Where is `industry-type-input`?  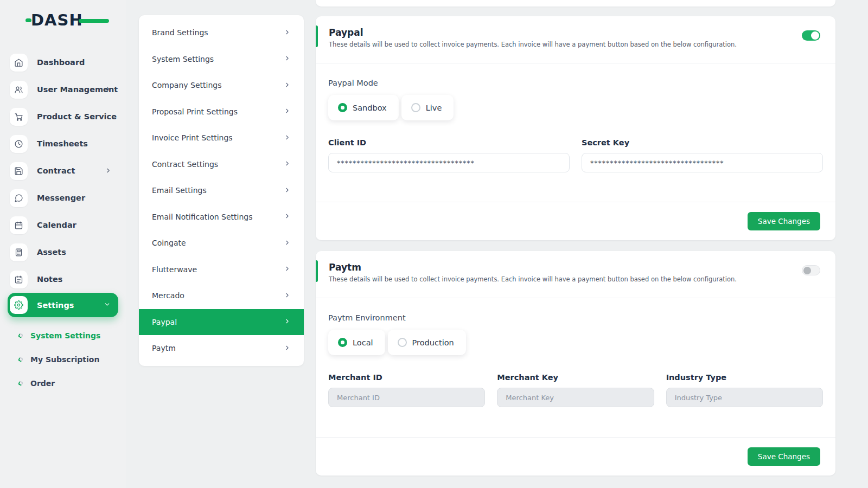 industry-type-input is located at coordinates (744, 397).